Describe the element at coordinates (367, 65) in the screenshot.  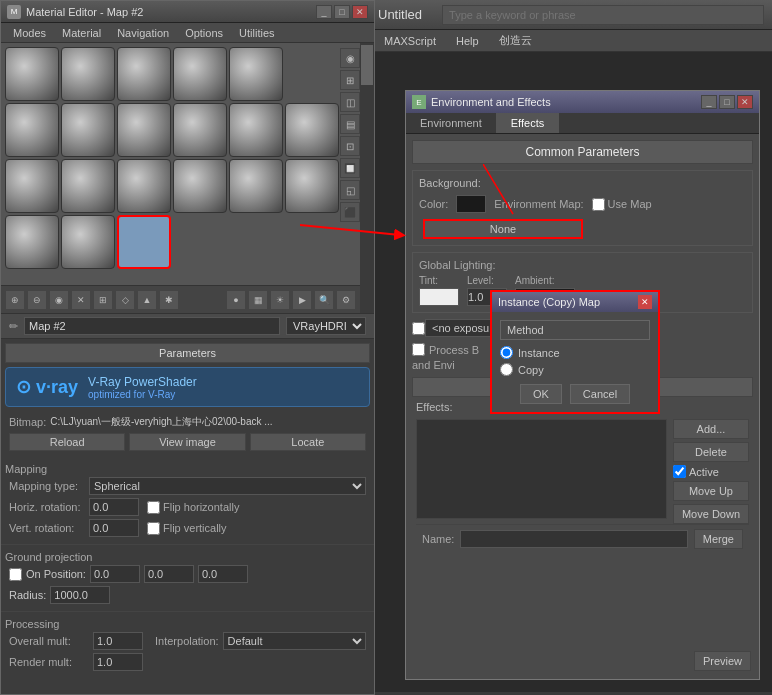
I see `scrollbar-thumb` at that location.